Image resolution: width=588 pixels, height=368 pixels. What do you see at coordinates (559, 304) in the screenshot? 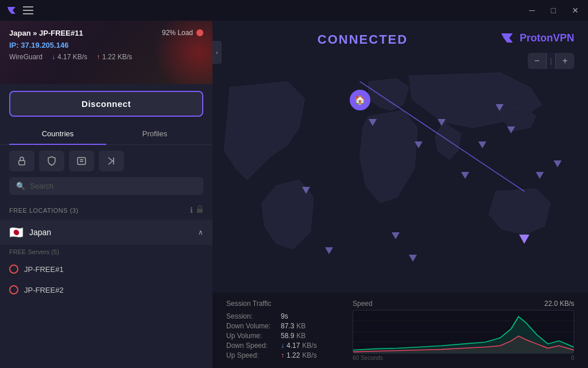
I see `speed-max-value: 22.0 KB/s` at bounding box center [559, 304].